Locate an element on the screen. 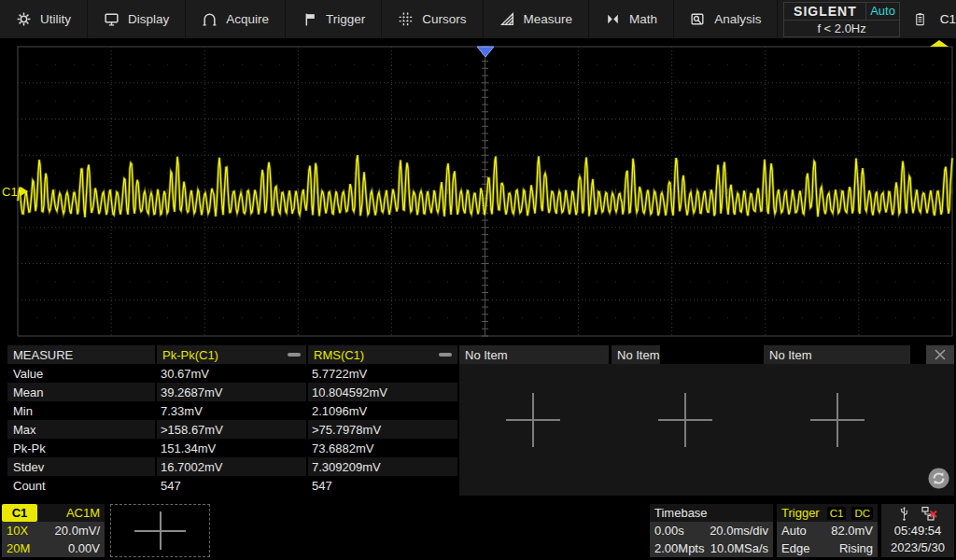 The height and width of the screenshot is (560, 956). timebase-sample-rate: 10.0MSa/s is located at coordinates (739, 549).